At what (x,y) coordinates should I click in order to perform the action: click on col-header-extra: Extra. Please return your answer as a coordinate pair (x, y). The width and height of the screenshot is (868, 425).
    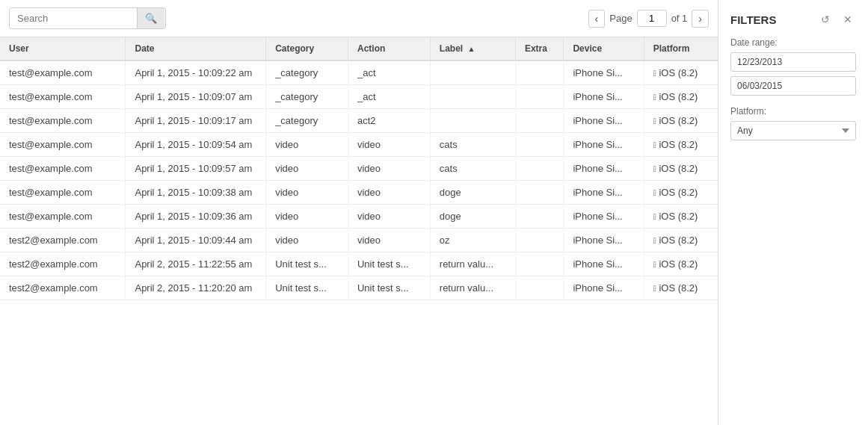
    Looking at the image, I should click on (540, 49).